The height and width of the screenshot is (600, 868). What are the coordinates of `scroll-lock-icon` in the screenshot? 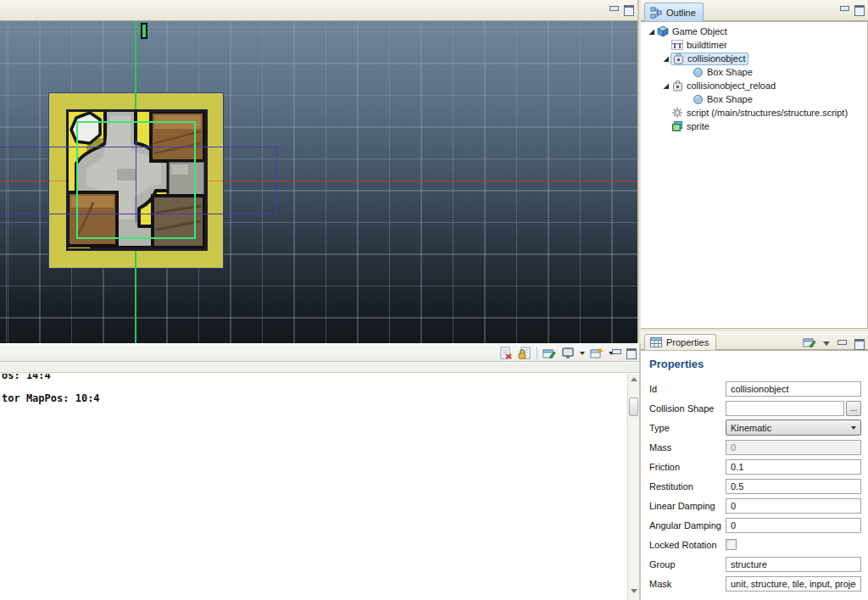 It's located at (525, 353).